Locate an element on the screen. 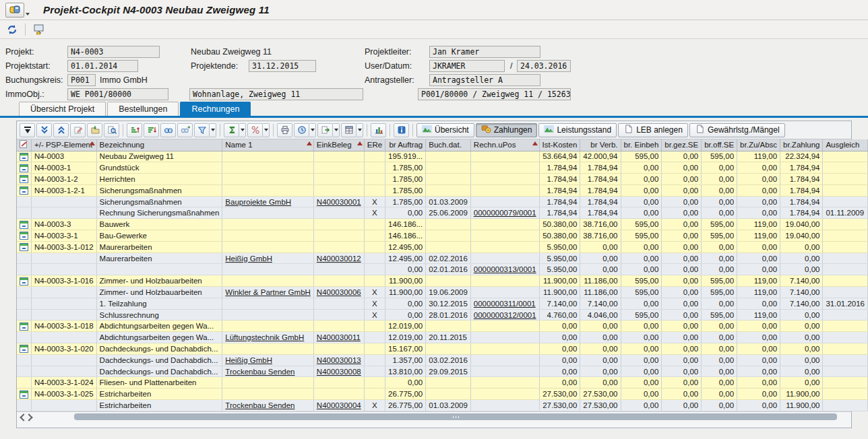  name1-link: Heißig GmbH is located at coordinates (249, 360).